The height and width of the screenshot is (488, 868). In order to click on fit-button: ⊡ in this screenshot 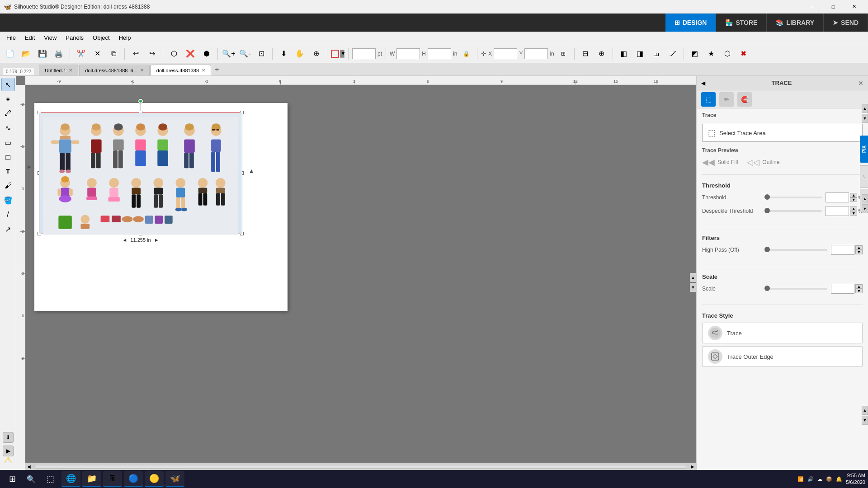, I will do `click(261, 54)`.